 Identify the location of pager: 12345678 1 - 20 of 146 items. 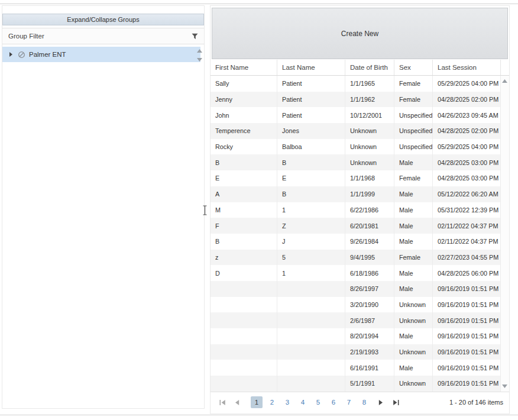
(360, 402).